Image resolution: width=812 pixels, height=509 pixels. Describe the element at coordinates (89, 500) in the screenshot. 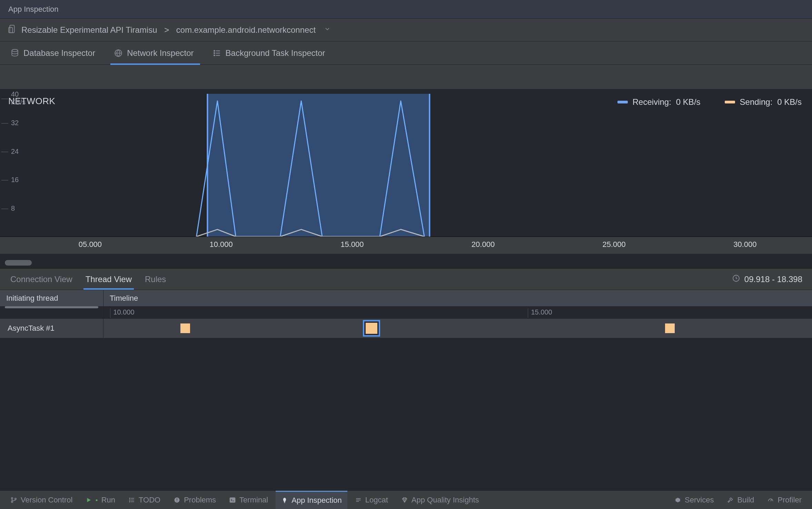

I see `play-icon` at that location.